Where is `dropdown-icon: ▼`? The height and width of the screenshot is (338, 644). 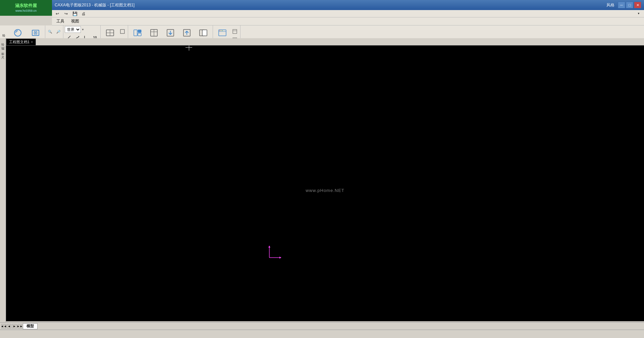
dropdown-icon: ▼ is located at coordinates (639, 13).